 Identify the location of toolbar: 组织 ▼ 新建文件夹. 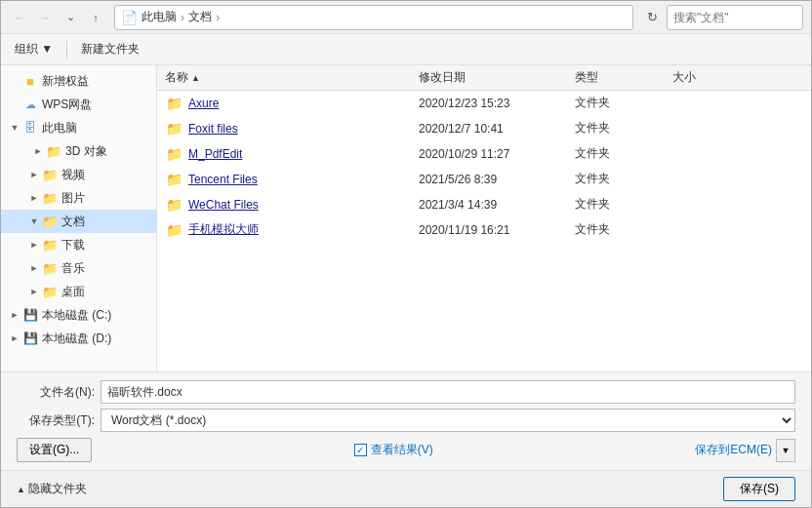
(406, 50).